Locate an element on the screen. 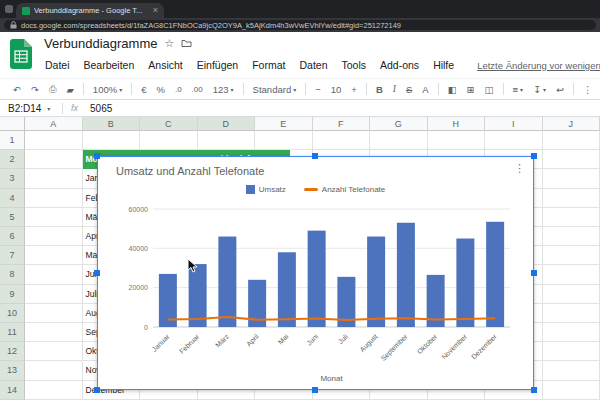 Image resolution: width=600 pixels, height=400 pixels. text-color-icon: A is located at coordinates (425, 90).